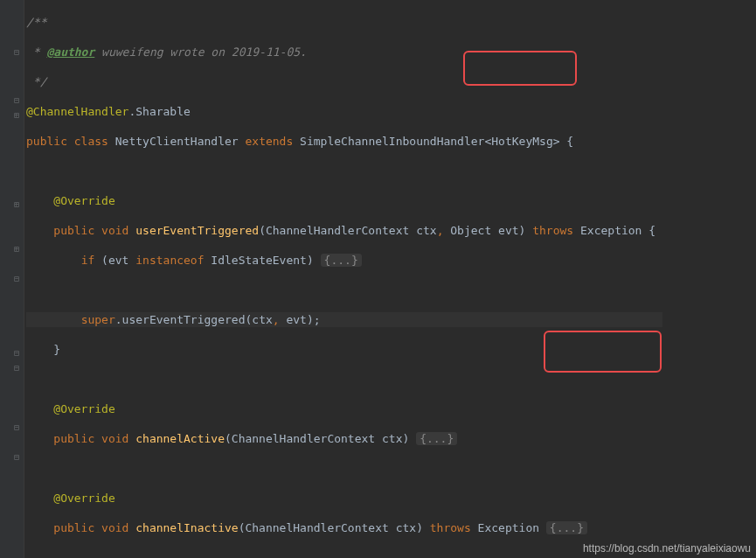 This screenshot has width=756, height=558. I want to click on doc-comment: /**, so click(37, 23).